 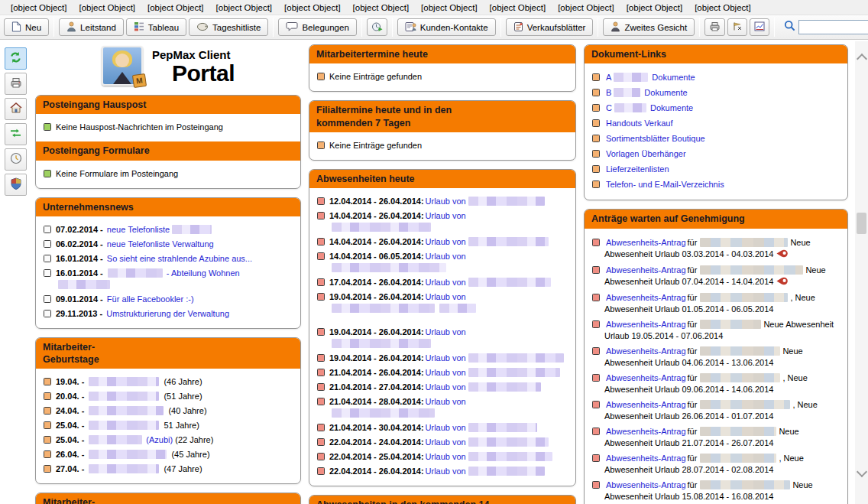 I want to click on tableau-button: Tableau, so click(x=156, y=28).